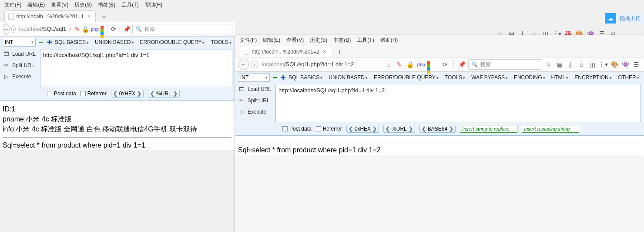 This screenshot has width=644, height=232. What do you see at coordinates (571, 64) in the screenshot?
I see `download-icon: ⭳` at bounding box center [571, 64].